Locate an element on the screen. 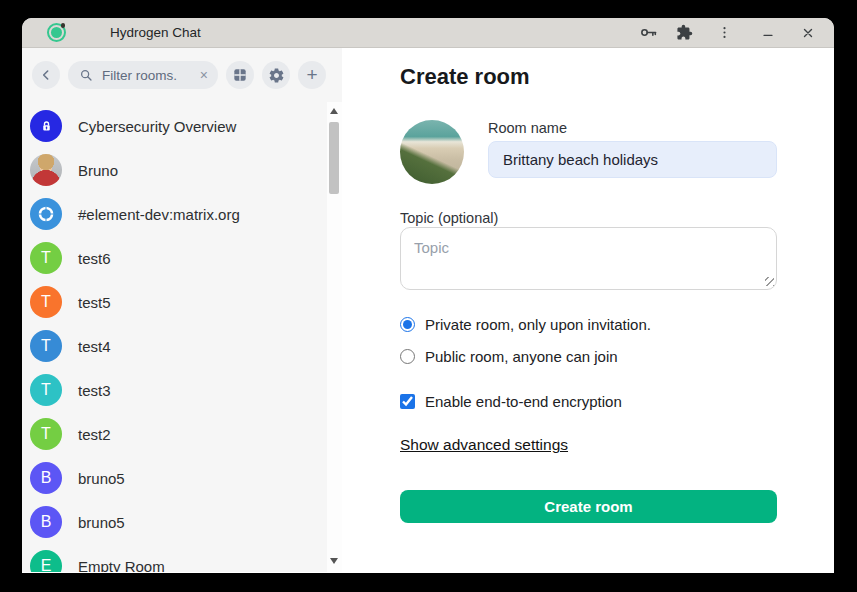  grid-icon is located at coordinates (240, 75).